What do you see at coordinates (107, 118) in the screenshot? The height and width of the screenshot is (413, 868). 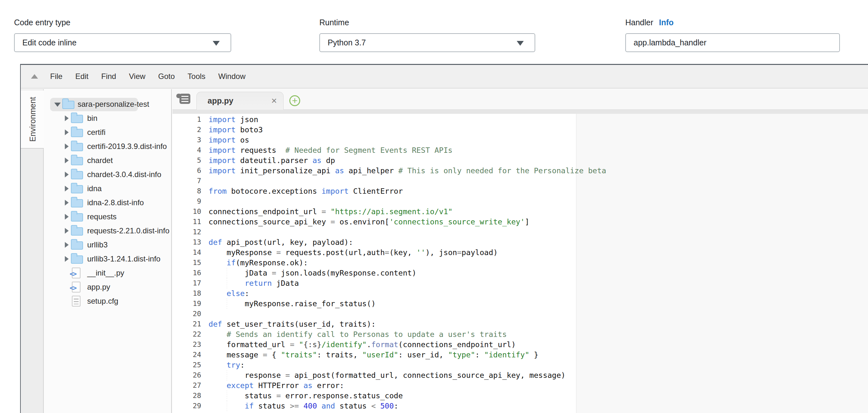 I see `tree-item-bin: bin` at bounding box center [107, 118].